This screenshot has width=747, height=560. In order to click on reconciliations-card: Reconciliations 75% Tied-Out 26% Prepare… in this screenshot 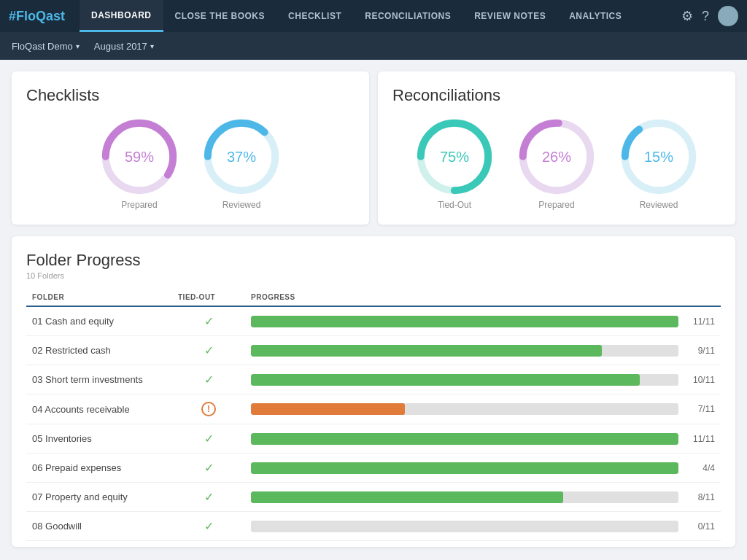, I will do `click(557, 148)`.